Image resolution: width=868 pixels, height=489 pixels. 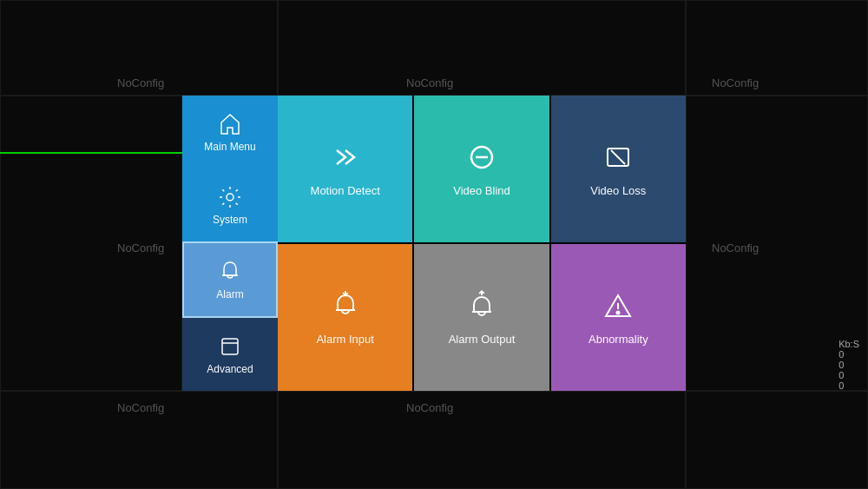 What do you see at coordinates (345, 169) in the screenshot?
I see `tile-motion-detect: Motion Detect` at bounding box center [345, 169].